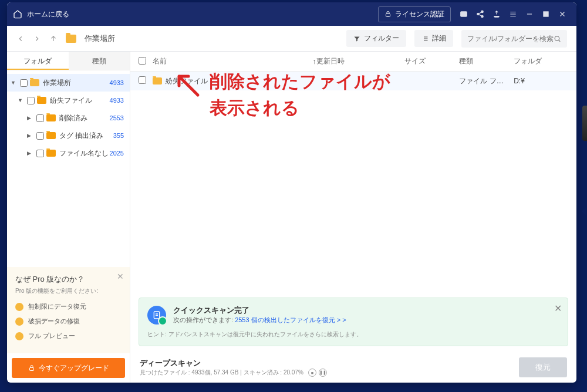  I want to click on node-count: 355, so click(119, 136).